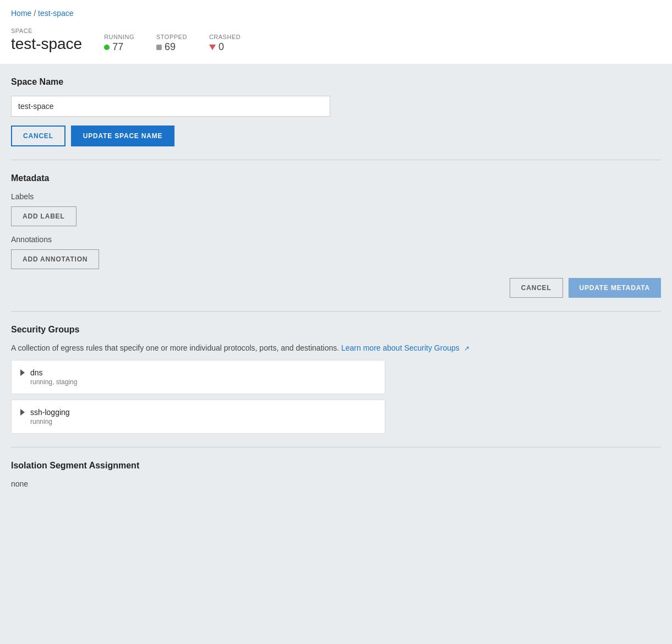 The height and width of the screenshot is (644, 672). I want to click on sg-card-dns-header: dns, so click(198, 373).